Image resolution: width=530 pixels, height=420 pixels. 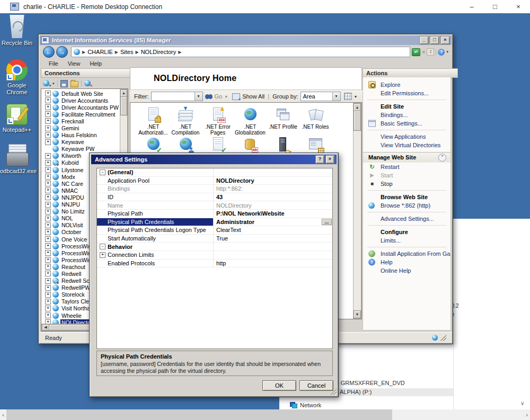 What do you see at coordinates (215, 247) in the screenshot?
I see `grid-row-behavior: -Behavior` at bounding box center [215, 247].